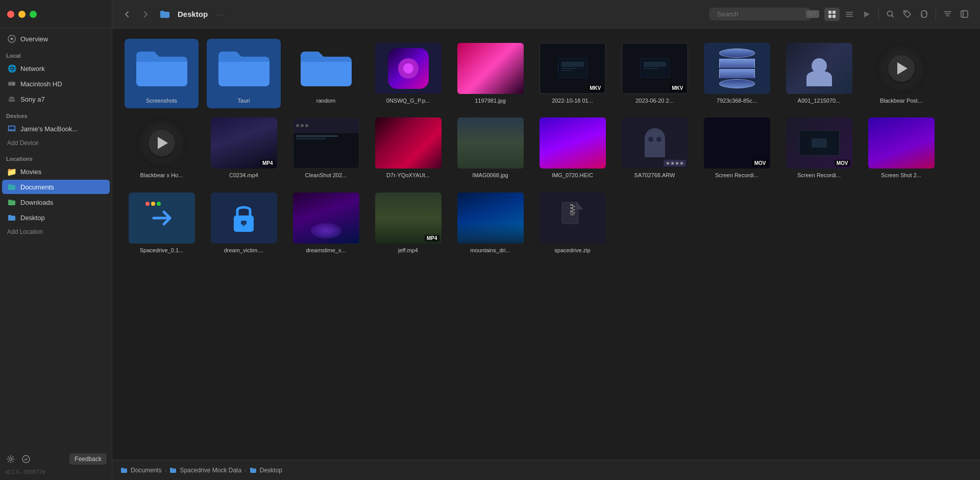 This screenshot has width=980, height=480. What do you see at coordinates (244, 223) in the screenshot?
I see `file-item-dream-victim: dream_victim....` at bounding box center [244, 223].